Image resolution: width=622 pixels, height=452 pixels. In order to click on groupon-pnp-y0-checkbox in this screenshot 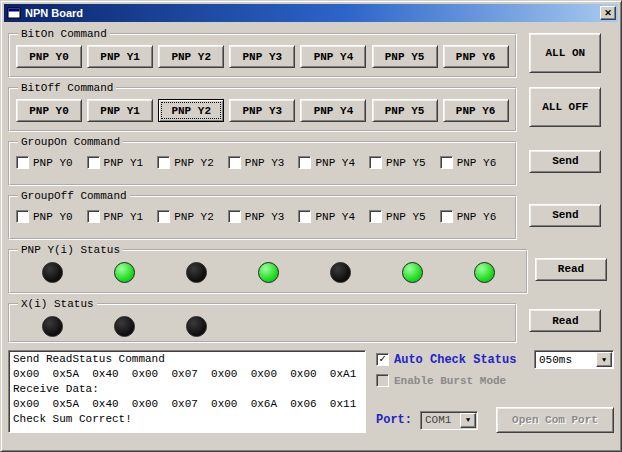, I will do `click(22, 162)`.